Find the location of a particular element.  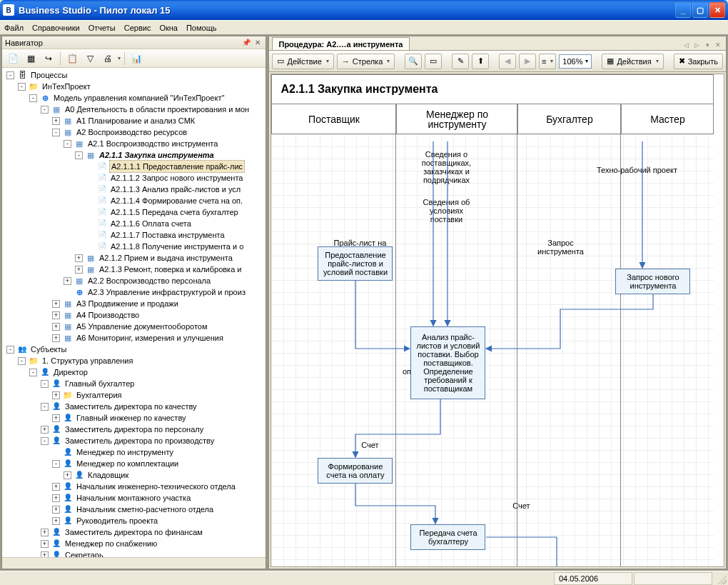

tree-item: -Менеджер по комплектации is located at coordinates (134, 464).